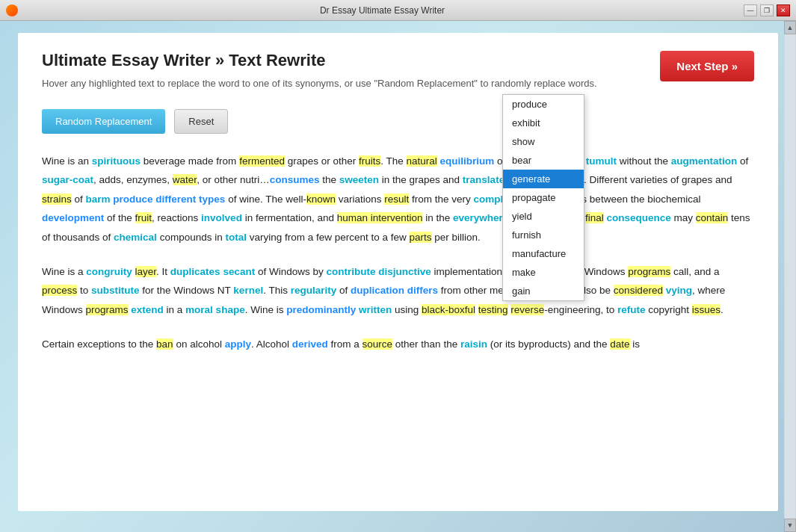 The height and width of the screenshot is (532, 796). I want to click on word-programs2: programs, so click(108, 309).